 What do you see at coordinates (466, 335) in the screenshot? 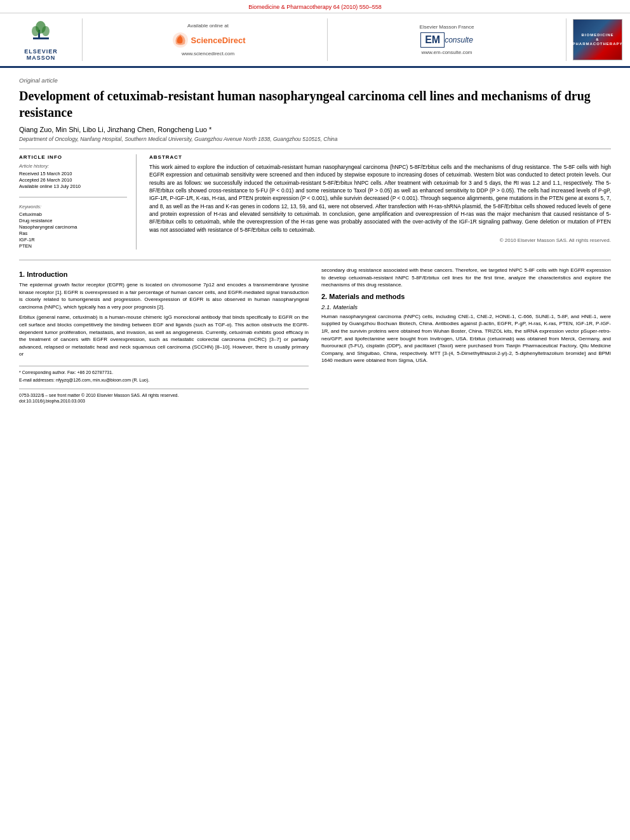
I see `body-right-col: secondary drug resistance associated wit…` at bounding box center [466, 335].